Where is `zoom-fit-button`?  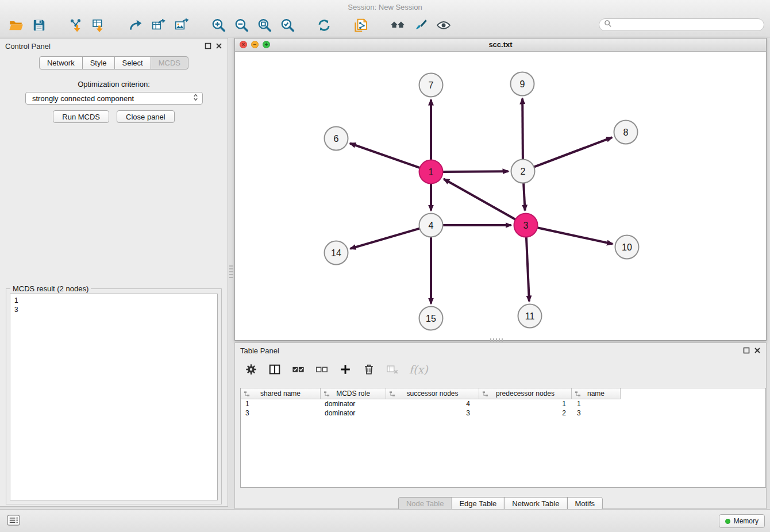 zoom-fit-button is located at coordinates (264, 25).